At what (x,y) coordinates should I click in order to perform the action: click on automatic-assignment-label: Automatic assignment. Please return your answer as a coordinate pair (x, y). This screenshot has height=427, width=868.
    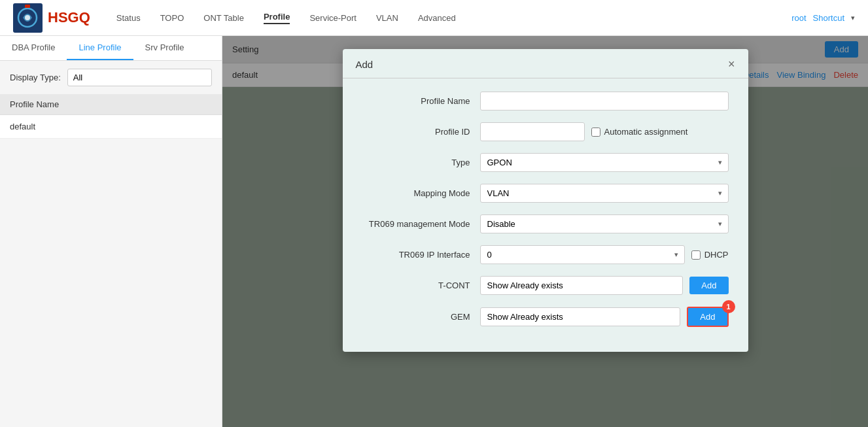
    Looking at the image, I should click on (646, 132).